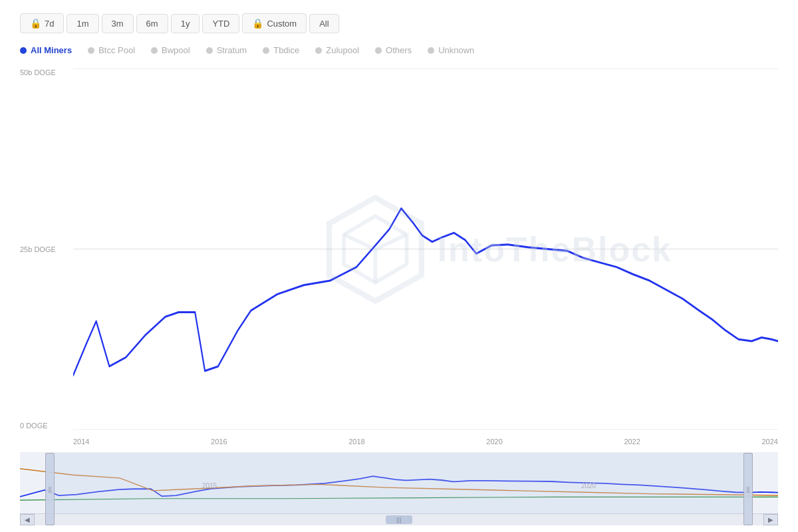 The image size is (798, 532). I want to click on legend-item-label: All Miners, so click(51, 51).